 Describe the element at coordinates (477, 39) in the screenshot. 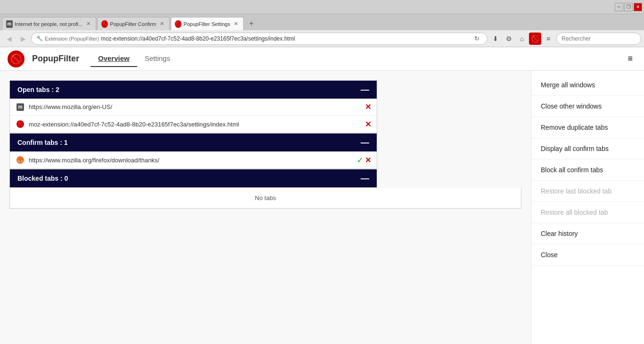

I see `refresh-button: ↻` at that location.